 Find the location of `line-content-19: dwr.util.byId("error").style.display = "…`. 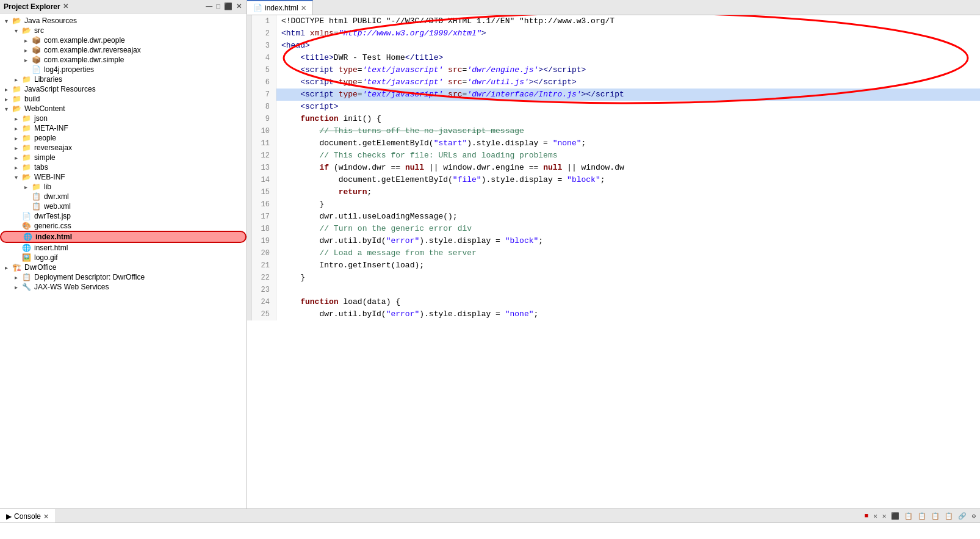

line-content-19: dwr.util.byId("error").style.display = "… is located at coordinates (410, 241).